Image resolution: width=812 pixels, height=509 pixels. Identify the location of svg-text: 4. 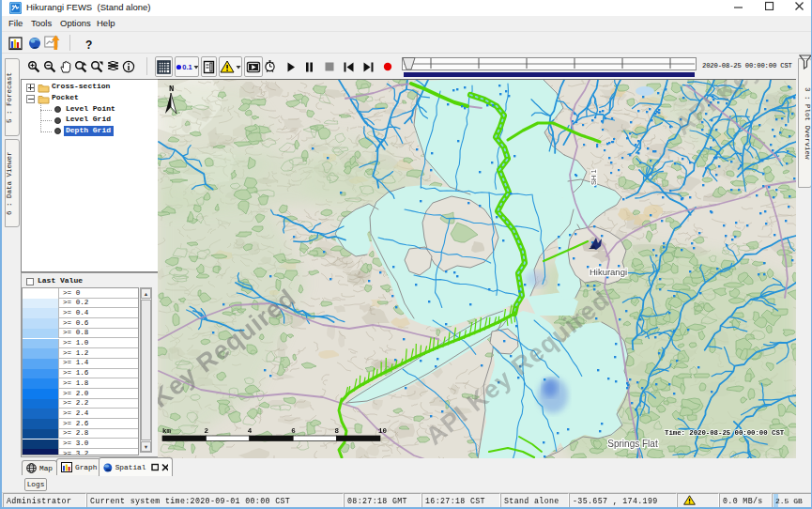
(250, 431).